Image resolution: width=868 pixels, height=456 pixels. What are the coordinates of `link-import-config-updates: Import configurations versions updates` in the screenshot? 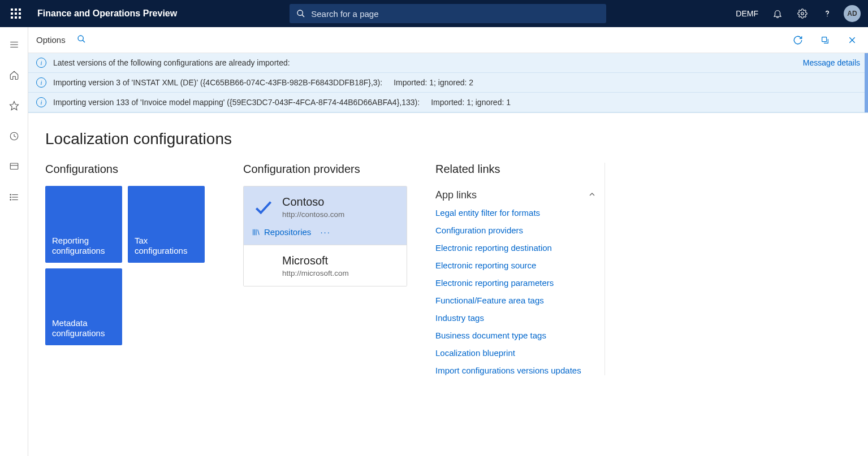 It's located at (516, 371).